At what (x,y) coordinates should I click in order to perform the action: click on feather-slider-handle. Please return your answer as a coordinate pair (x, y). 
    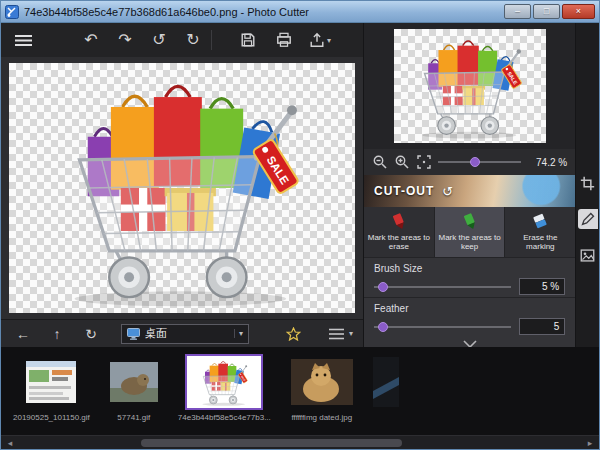
    Looking at the image, I should click on (383, 327).